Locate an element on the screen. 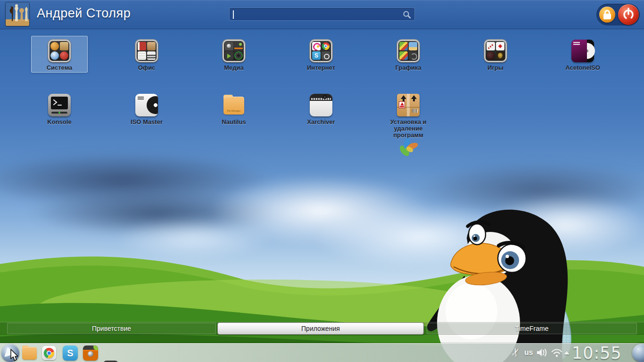 Image resolution: width=644 pixels, height=362 pixels. tab-applications: Приложения is located at coordinates (321, 329).